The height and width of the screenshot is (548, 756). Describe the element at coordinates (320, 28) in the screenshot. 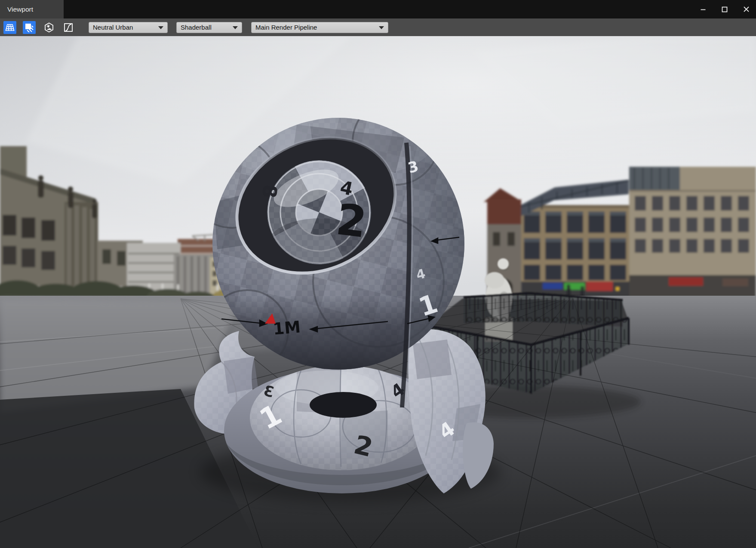

I see `render-pipeline-dropdown: Main Render Pipeline` at that location.